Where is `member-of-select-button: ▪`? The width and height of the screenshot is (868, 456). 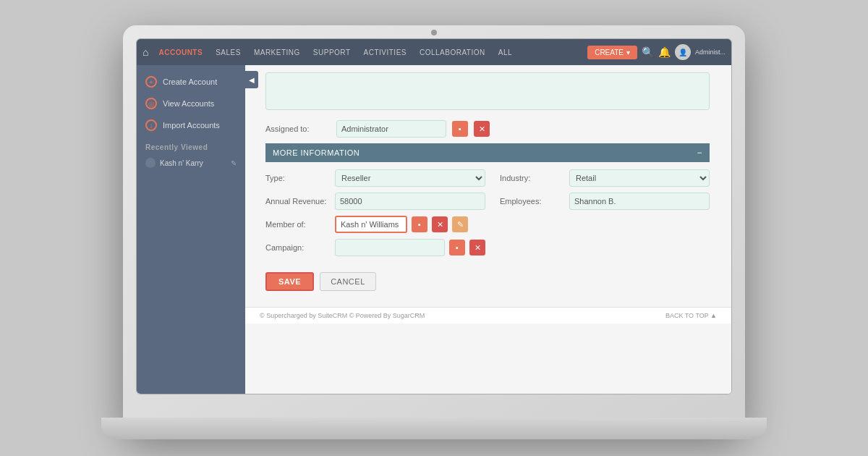
member-of-select-button: ▪ is located at coordinates (420, 224).